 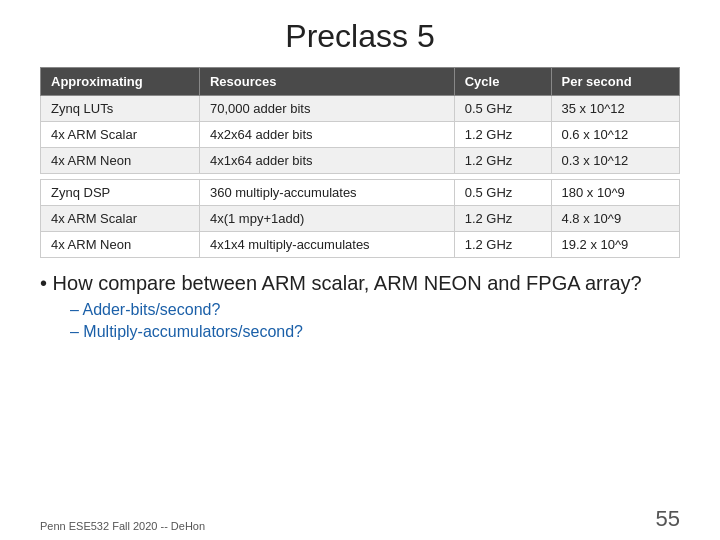 What do you see at coordinates (360, 306) in the screenshot?
I see `bullet-section: • How compare between ARM scalar, ARM NE…` at bounding box center [360, 306].